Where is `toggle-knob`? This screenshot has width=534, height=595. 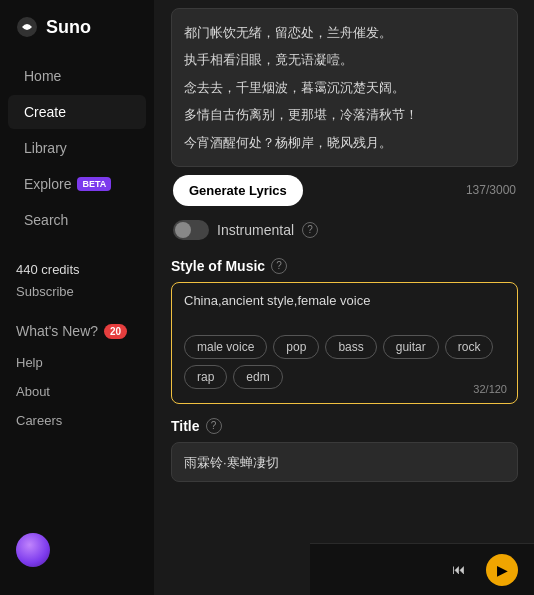 toggle-knob is located at coordinates (183, 230).